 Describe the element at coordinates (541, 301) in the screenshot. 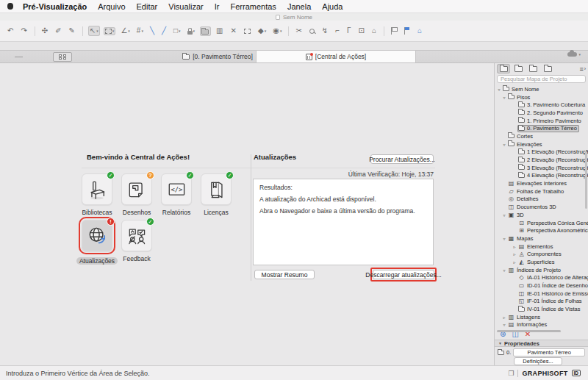

I see `tree-item: IF-01 Índice de Folhas` at that location.